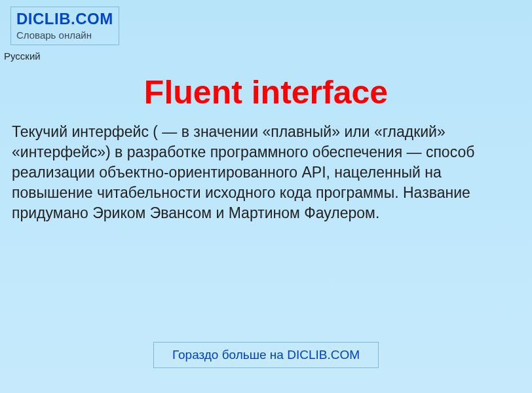 The image size is (532, 393). I want to click on logo-subtitle: Словарь онлайн, so click(65, 35).